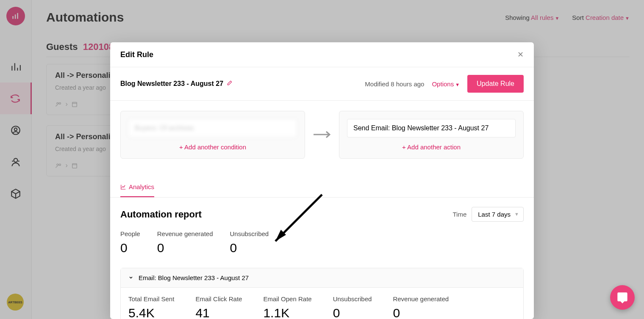 This screenshot has height=319, width=644. I want to click on stat-label: Email Click Rate, so click(219, 299).